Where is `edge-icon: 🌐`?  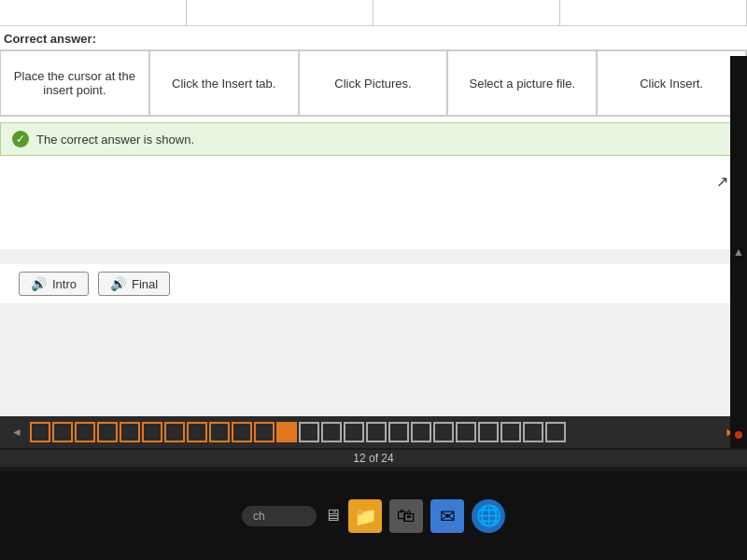 edge-icon: 🌐 is located at coordinates (488, 516).